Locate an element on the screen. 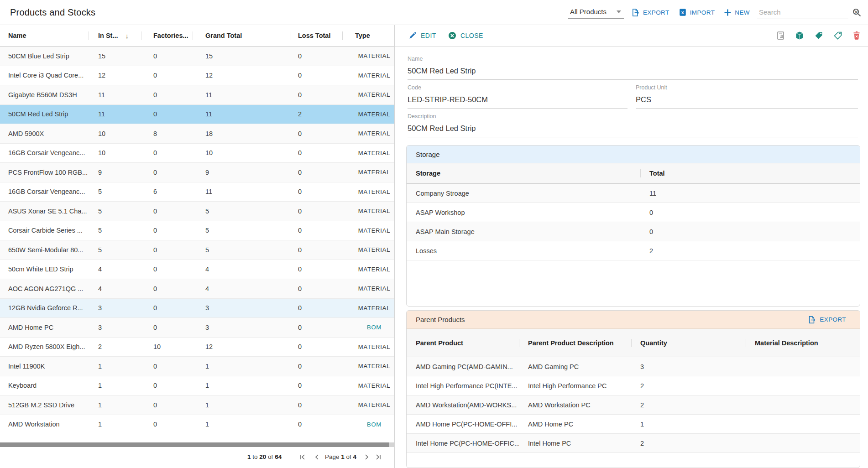 This screenshot has height=468, width=868. column-header-in-stock: In St... ↓ is located at coordinates (115, 36).